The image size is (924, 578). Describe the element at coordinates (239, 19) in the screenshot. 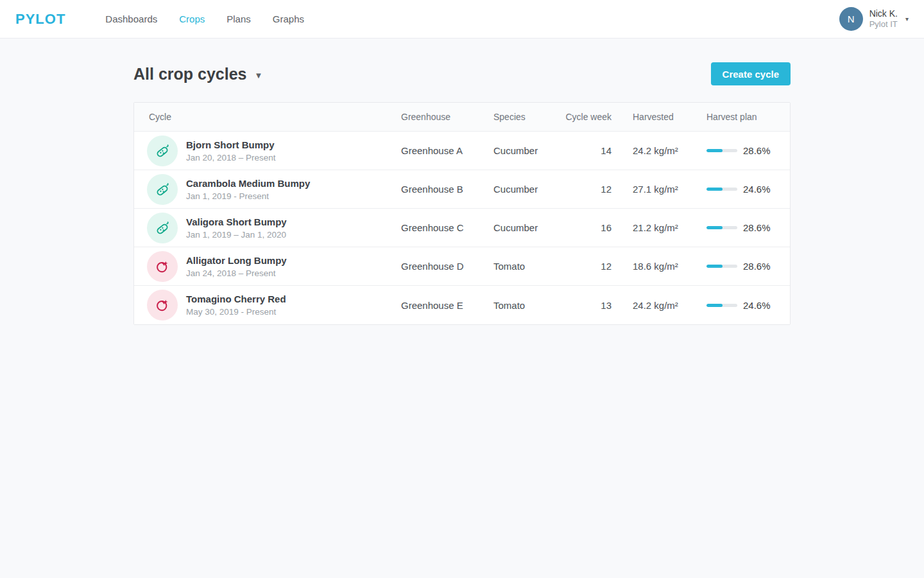

I see `nav-item-plans: Plans` at that location.